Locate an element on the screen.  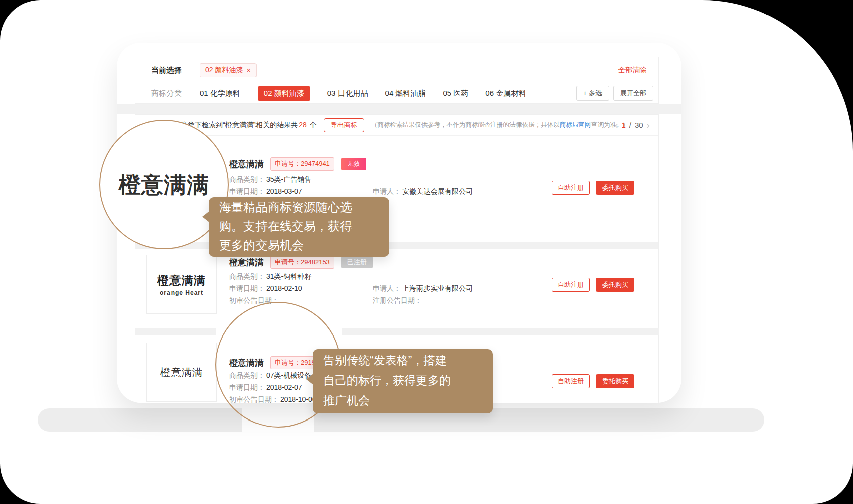
chevron-left-icon: ‹ is located at coordinates (616, 125).